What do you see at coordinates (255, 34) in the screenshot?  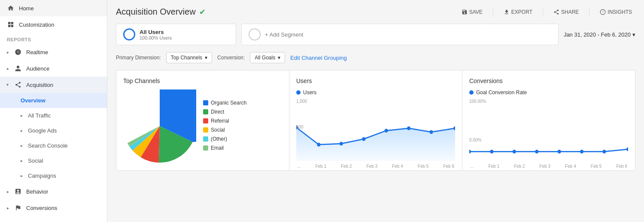 I see `add-segment-circle-icon` at bounding box center [255, 34].